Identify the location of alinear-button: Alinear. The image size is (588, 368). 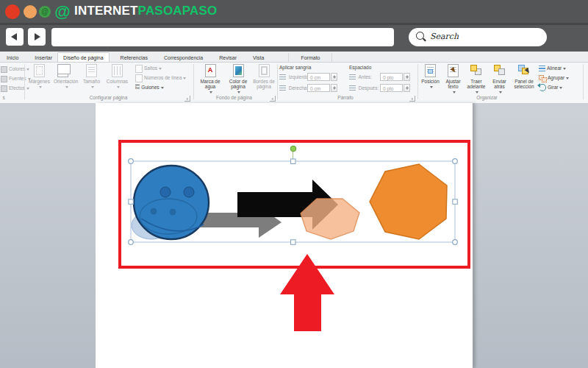
(553, 68).